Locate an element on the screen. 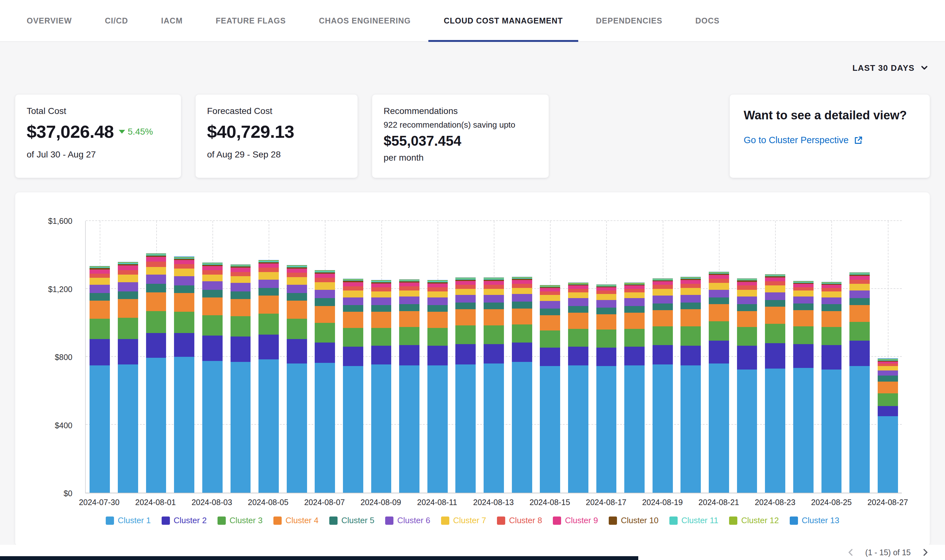 The height and width of the screenshot is (560, 945). toolbar: LAST 30 DAYS is located at coordinates (472, 59).